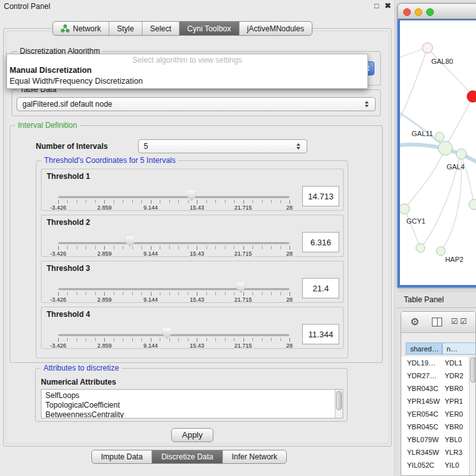 This screenshot has height=476, width=476. What do you see at coordinates (438, 414) in the screenshot?
I see `table-row: YER054CYER0` at bounding box center [438, 414].